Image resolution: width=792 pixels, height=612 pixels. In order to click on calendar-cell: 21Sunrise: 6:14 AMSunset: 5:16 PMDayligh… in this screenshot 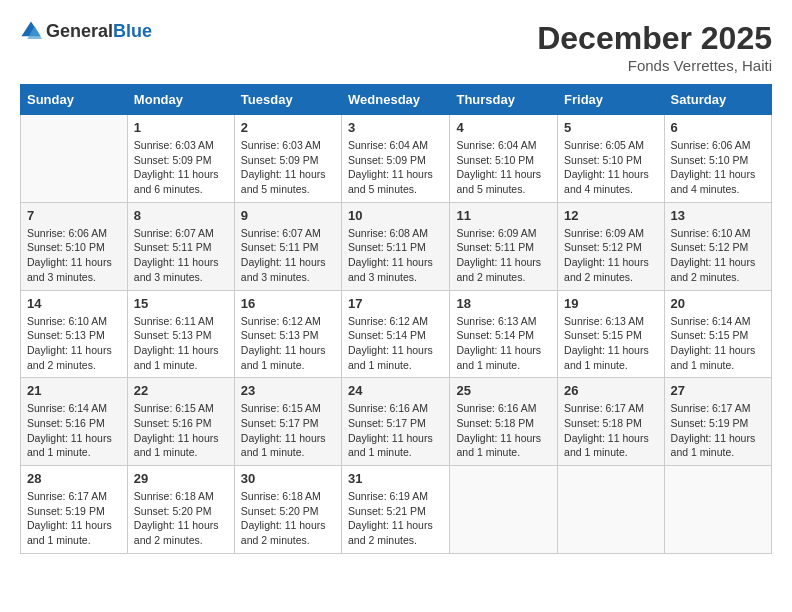, I will do `click(74, 422)`.